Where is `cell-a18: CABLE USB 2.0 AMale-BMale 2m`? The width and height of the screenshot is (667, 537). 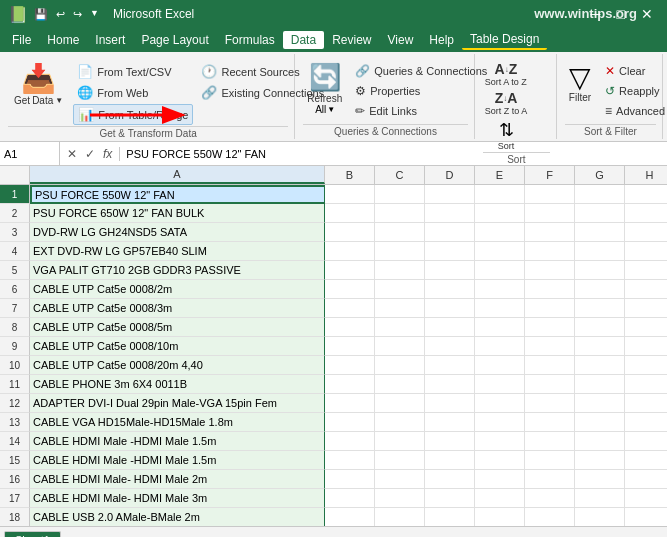
cell-a18: CABLE USB 2.0 AMale-BMale 2m is located at coordinates (178, 517).